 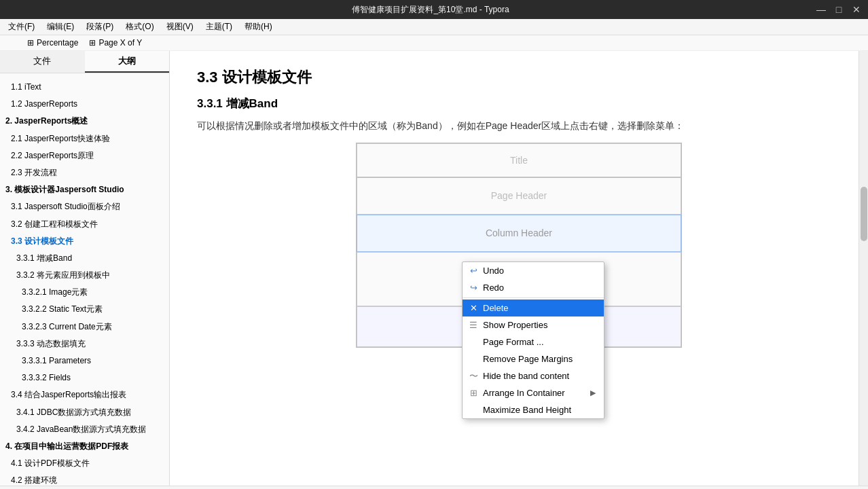 What do you see at coordinates (533, 393) in the screenshot?
I see `context-menu-arrange: ⊞ Arrange In Container ▶` at bounding box center [533, 393].